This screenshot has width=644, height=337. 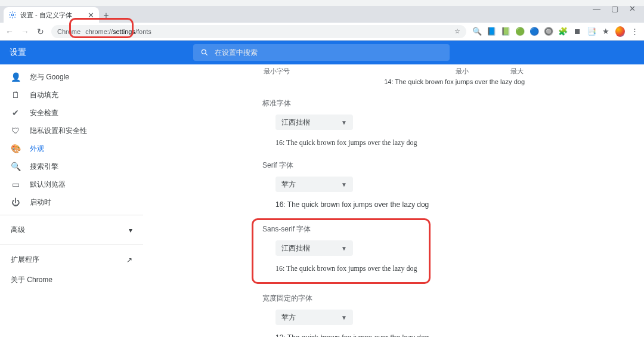 What do you see at coordinates (91, 16) in the screenshot?
I see `close-icon: ✕` at bounding box center [91, 16].